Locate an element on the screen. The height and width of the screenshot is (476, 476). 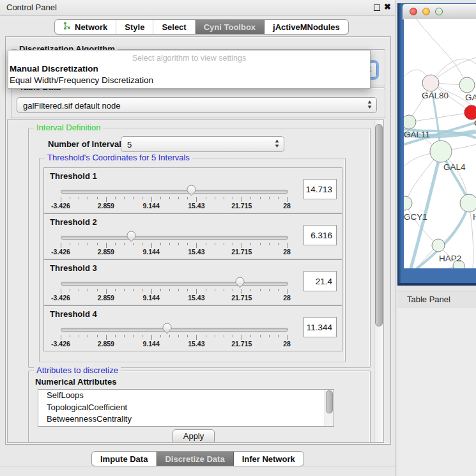
algorithm-popup-hint: Select algorithm to view settings is located at coordinates (189, 58).